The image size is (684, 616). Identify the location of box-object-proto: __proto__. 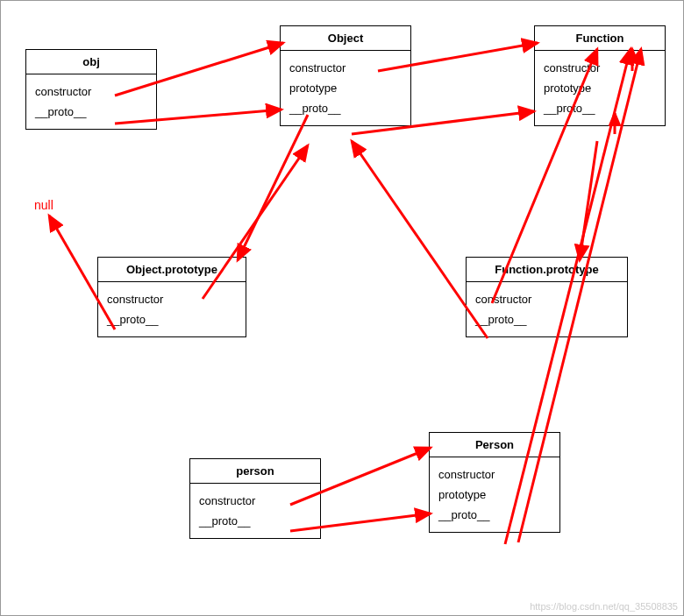
(346, 109).